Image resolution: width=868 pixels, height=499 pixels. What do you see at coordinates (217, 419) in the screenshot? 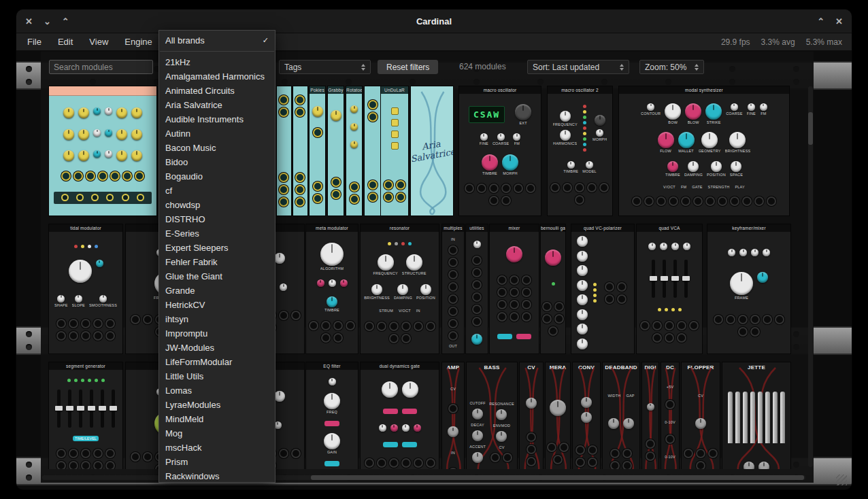
I see `brand-menu-item: MindMeld` at bounding box center [217, 419].